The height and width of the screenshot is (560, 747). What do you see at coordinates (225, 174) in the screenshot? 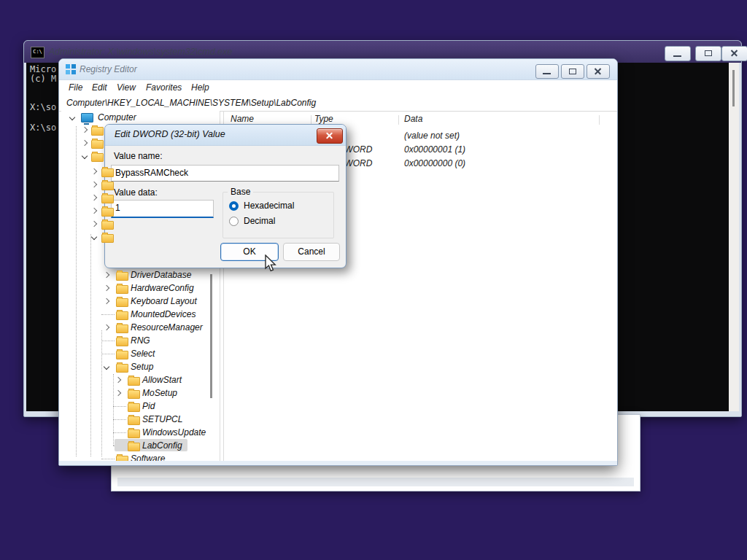
I see `value-name-field: BypassRAMCheck` at bounding box center [225, 174].